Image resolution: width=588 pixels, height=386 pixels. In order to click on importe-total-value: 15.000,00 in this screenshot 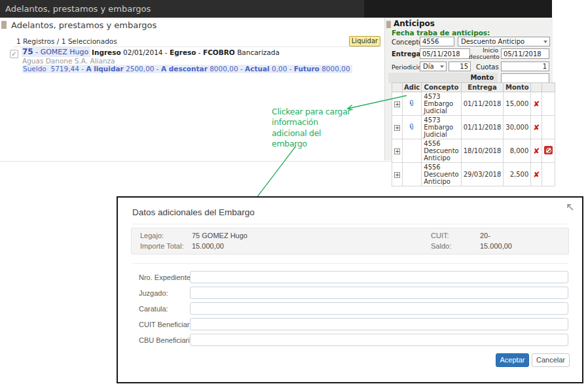, I will do `click(208, 246)`.